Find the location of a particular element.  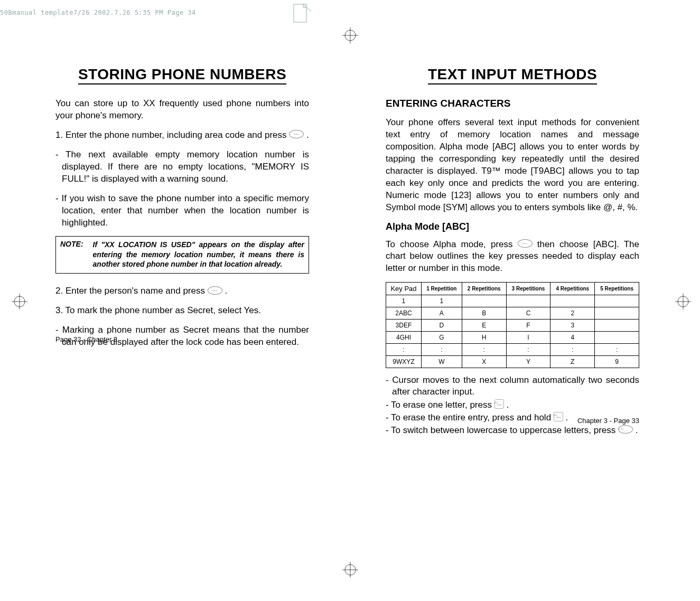

table-cell: H is located at coordinates (484, 338).